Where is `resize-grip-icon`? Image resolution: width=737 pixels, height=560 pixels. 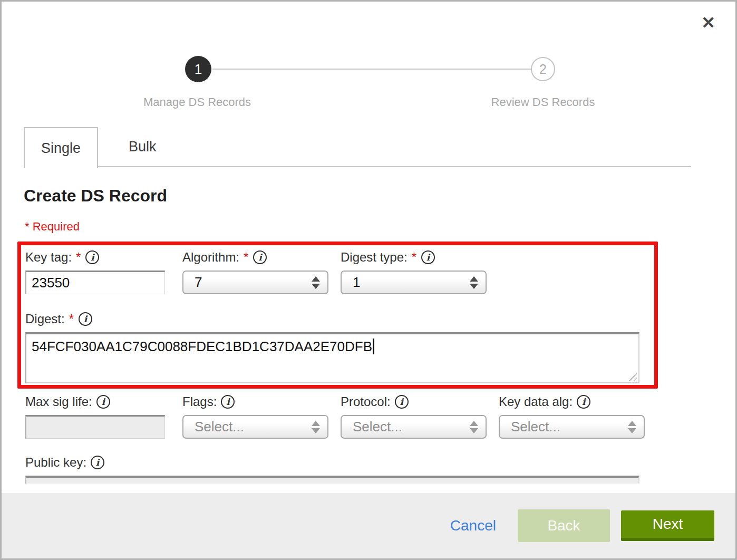
resize-grip-icon is located at coordinates (632, 375).